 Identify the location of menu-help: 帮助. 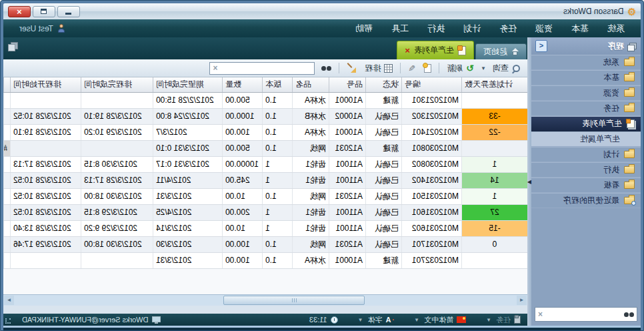
(364, 28).